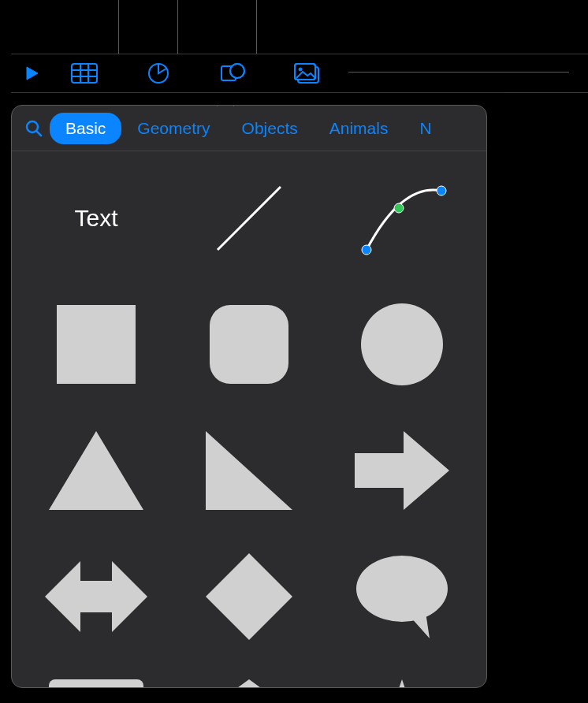  Describe the element at coordinates (307, 73) in the screenshot. I see `insert-media-button` at that location.